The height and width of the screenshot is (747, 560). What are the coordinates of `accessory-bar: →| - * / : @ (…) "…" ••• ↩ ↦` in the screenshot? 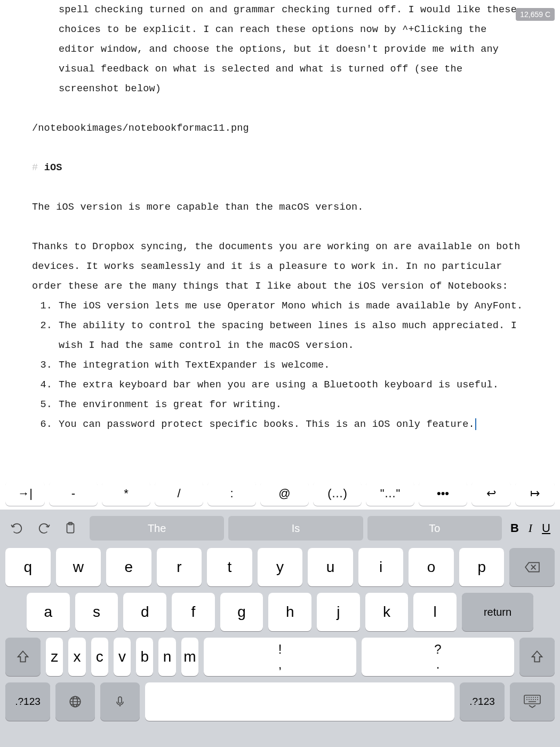 It's located at (280, 494).